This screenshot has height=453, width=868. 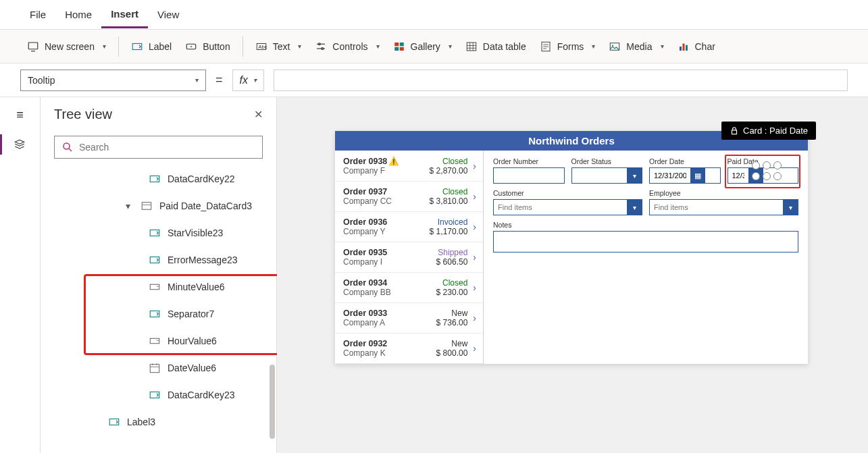 I want to click on hamburger-icon: ≡, so click(x=20, y=115).